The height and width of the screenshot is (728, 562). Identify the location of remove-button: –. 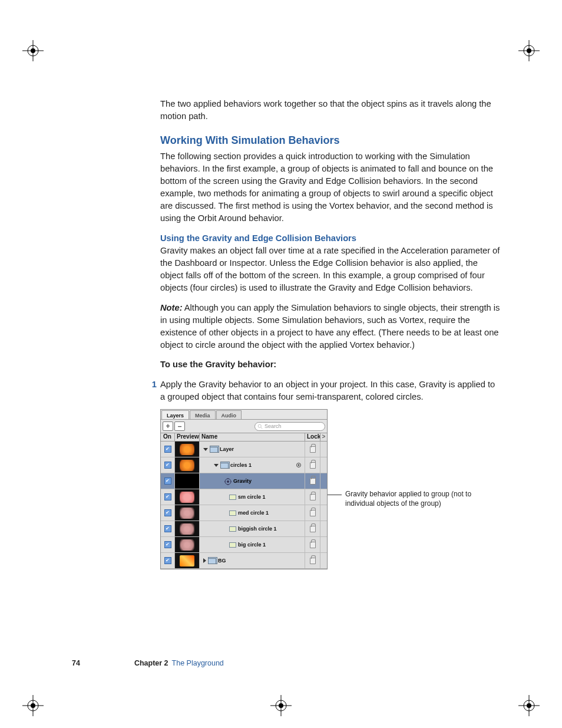
(180, 426).